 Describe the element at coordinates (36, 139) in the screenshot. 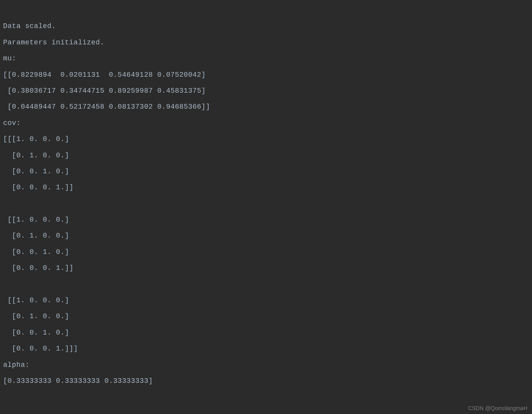

I see `console-line: [[[1. 0. 0. 0.]` at that location.